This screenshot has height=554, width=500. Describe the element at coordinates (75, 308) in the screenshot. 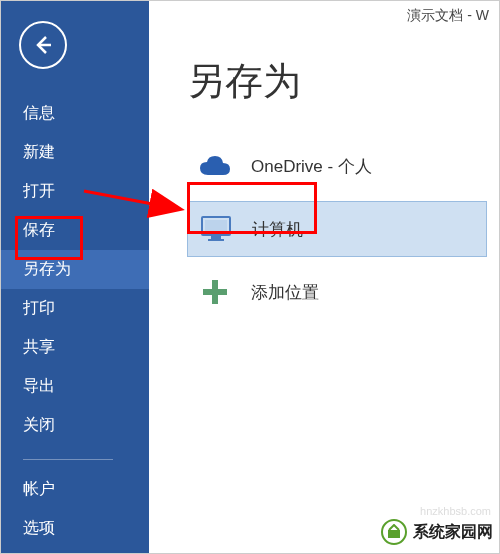

I see `sidebar-item-print: 打印` at that location.